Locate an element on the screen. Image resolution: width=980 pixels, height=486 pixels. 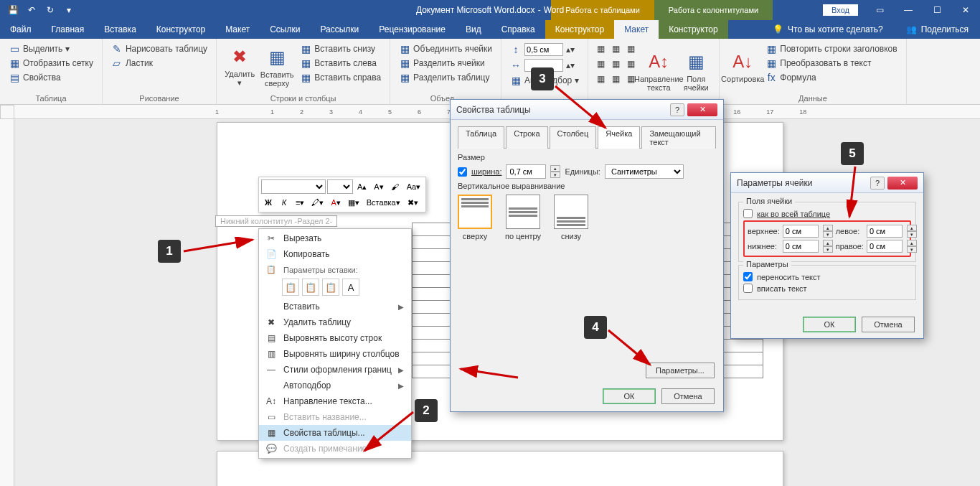
sort-button: A↓Сортировка is located at coordinates (743, 67).